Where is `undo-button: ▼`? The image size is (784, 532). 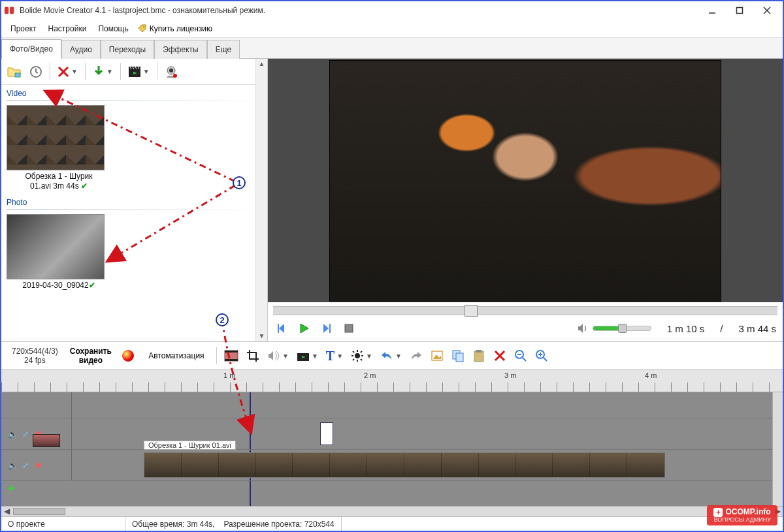 undo-button: ▼ is located at coordinates (391, 356).